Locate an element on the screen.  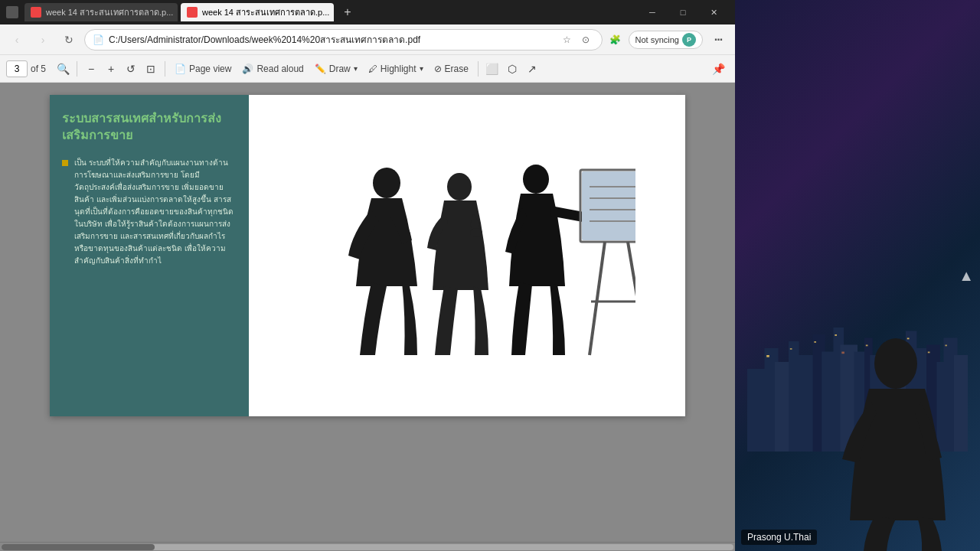
tab-2-label: week 14 สาระสนเทศการตลาด.p... is located at coordinates (266, 12).